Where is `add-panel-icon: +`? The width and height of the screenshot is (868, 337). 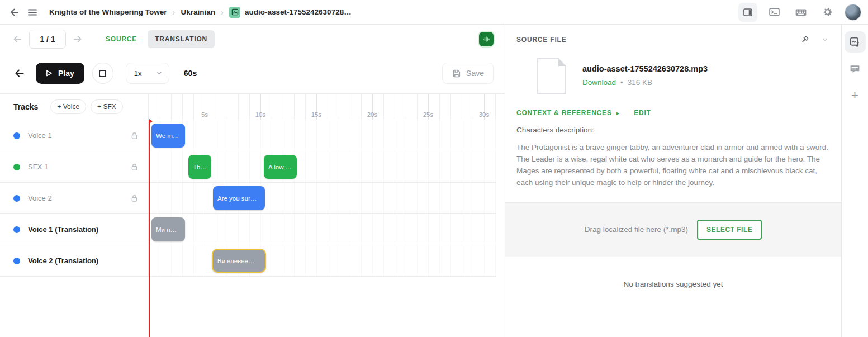
add-panel-icon: + is located at coordinates (855, 96).